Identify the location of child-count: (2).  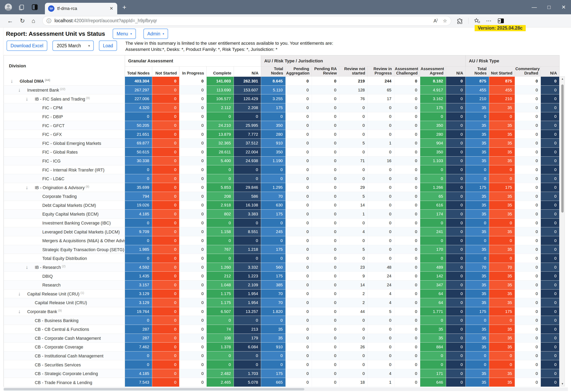
(63, 266).